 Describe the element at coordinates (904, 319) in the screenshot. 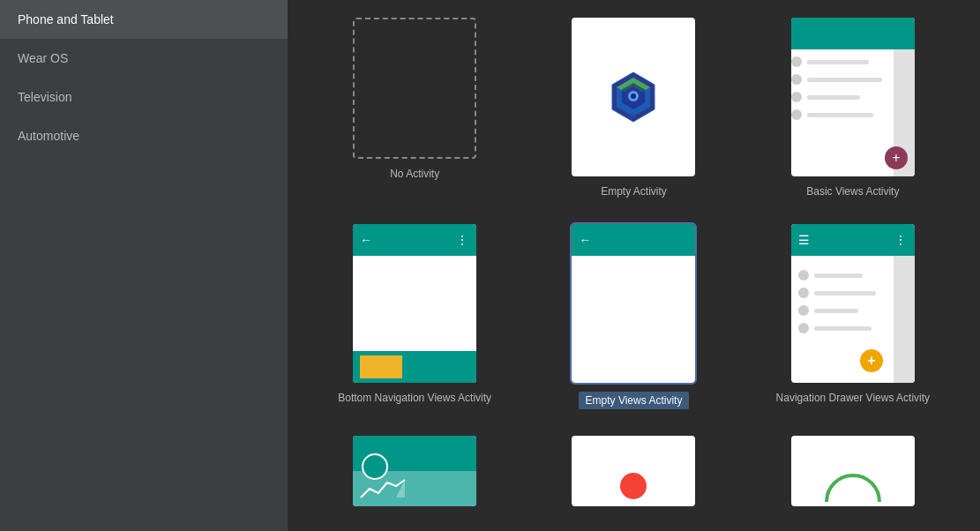

I see `side-panel` at that location.